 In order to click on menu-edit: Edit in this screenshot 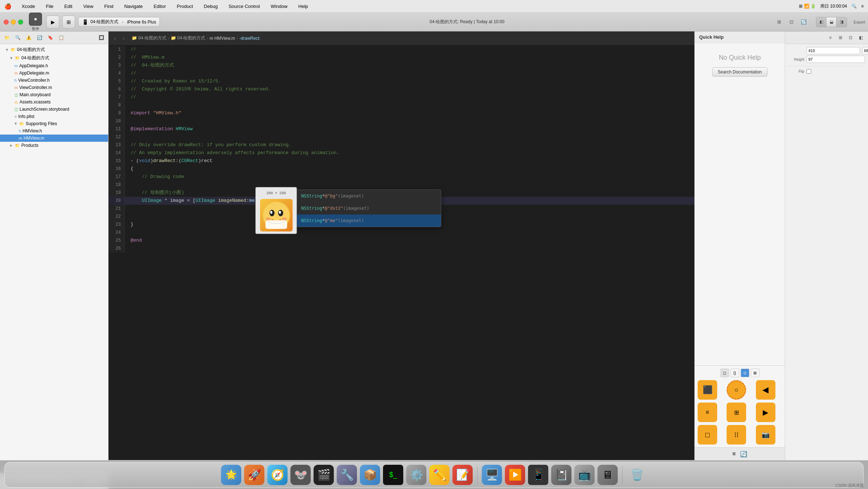, I will do `click(68, 7)`.